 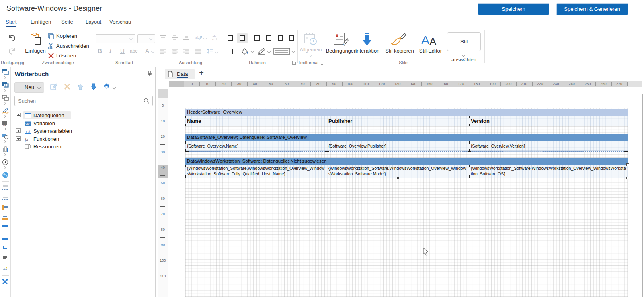 I want to click on underline-button: U, so click(x=122, y=51).